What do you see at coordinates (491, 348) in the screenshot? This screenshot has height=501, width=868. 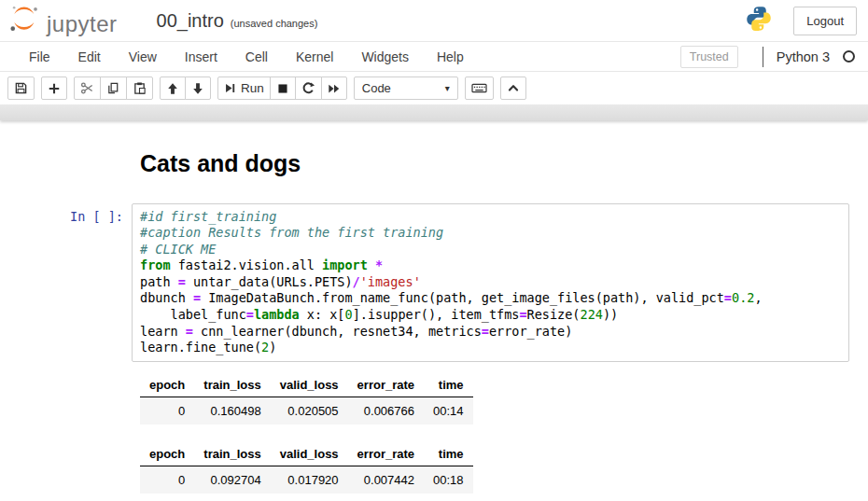 I see `code-line: learn.fine_tune(2)` at bounding box center [491, 348].